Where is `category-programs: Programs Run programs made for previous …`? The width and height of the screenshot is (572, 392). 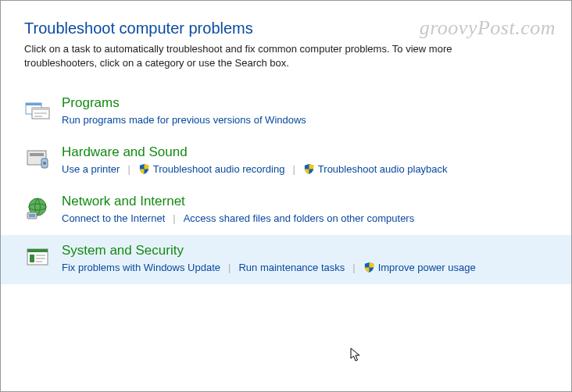 category-programs: Programs Run programs made for previous … is located at coordinates (286, 112).